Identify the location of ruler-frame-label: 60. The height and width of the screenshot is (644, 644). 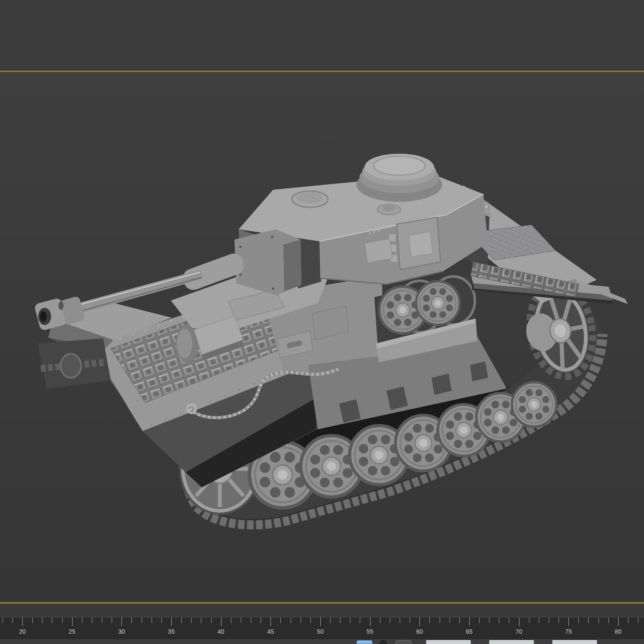
(419, 632).